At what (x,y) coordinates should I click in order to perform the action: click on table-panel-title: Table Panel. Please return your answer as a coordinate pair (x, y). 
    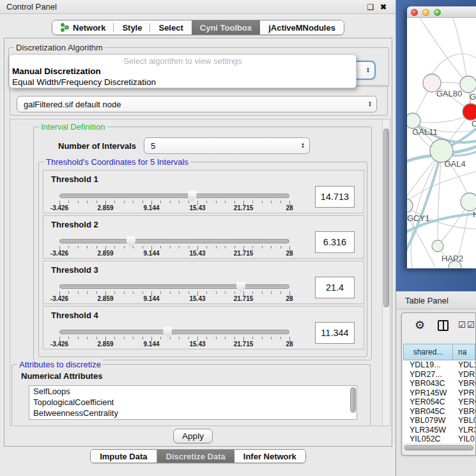
    Looking at the image, I should click on (427, 300).